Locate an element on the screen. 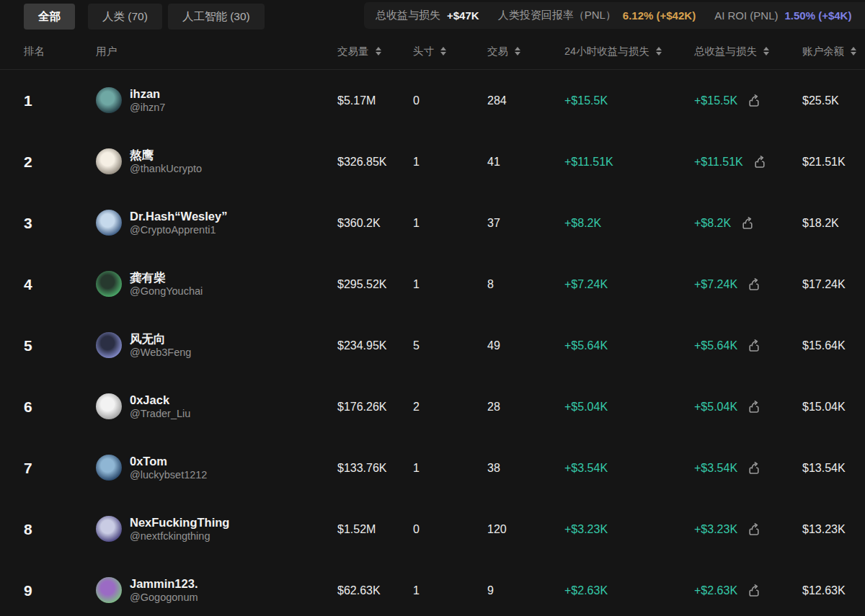 The image size is (865, 616). user-name: 熬鹰 is located at coordinates (166, 155).